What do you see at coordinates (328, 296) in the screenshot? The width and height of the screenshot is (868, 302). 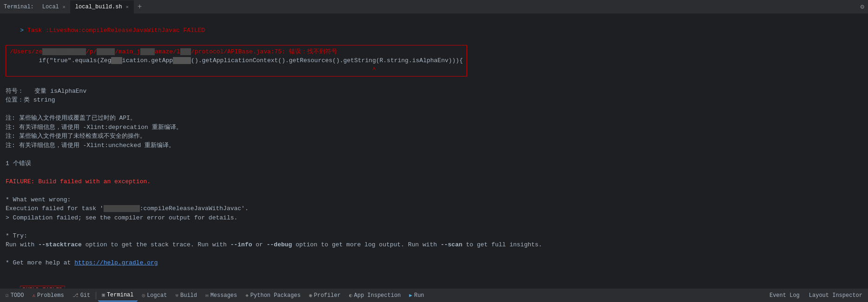 I see `profiler-label: Profiler` at bounding box center [328, 296].